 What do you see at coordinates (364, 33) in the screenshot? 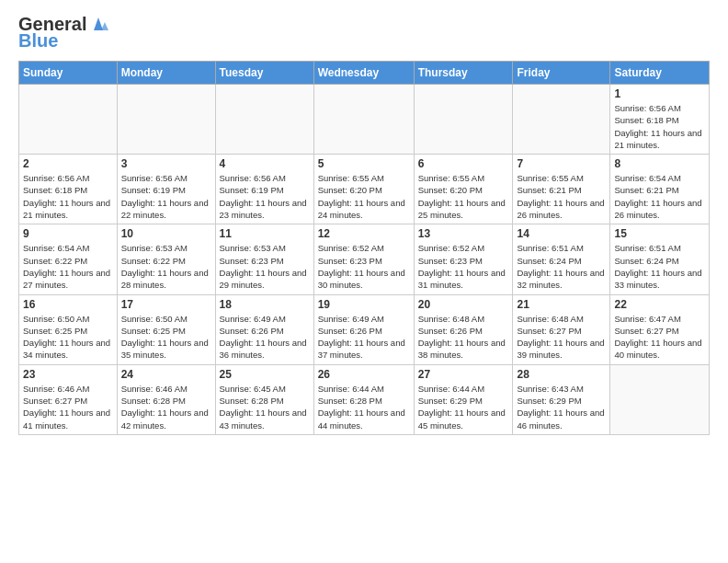
I see `header: General Blue` at bounding box center [364, 33].